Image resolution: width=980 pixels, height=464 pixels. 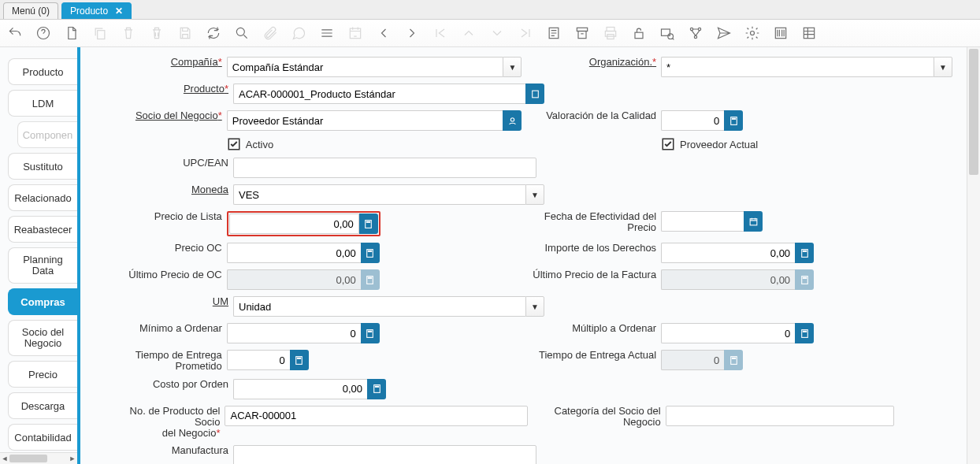 What do you see at coordinates (39, 458) in the screenshot?
I see `side-horizontal-scrollbar: ◄ ►` at bounding box center [39, 458].